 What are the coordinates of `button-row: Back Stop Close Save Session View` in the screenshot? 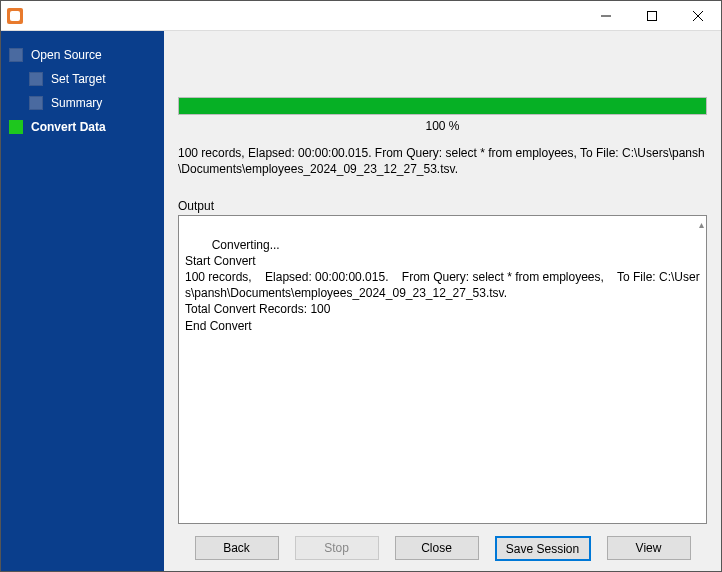 It's located at (442, 542).